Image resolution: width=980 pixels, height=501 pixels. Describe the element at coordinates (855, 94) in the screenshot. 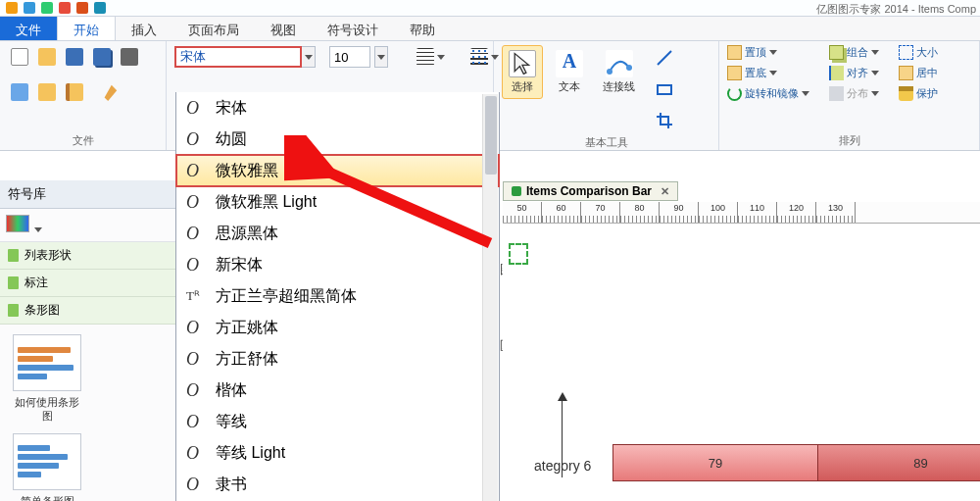

I see `distribute-button: 分布` at that location.